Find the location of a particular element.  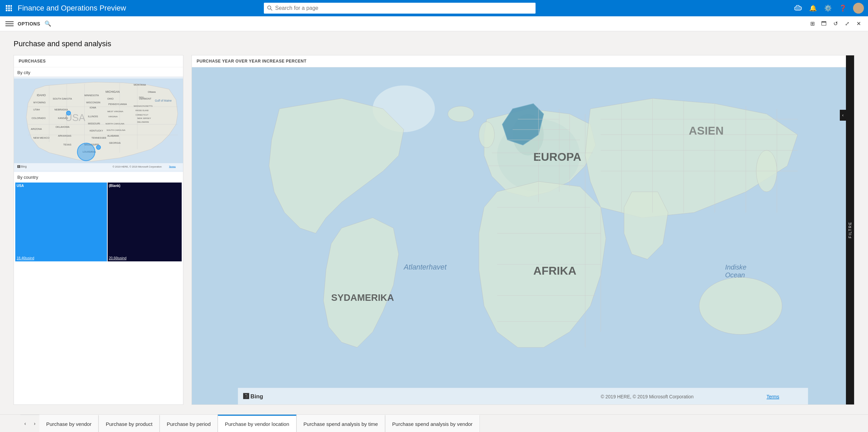

svg-text: VIRGINIA is located at coordinates (113, 116).